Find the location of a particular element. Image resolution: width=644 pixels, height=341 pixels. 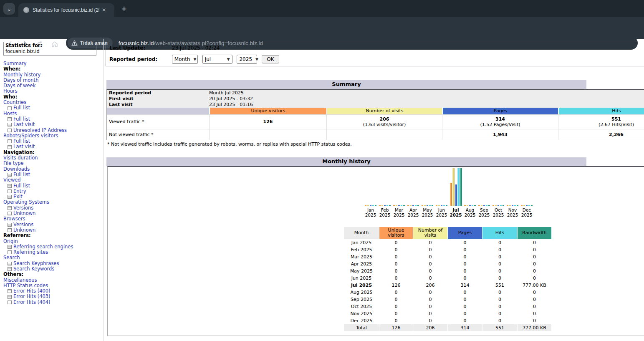

sidebar-link: Browsers is located at coordinates (53, 219).